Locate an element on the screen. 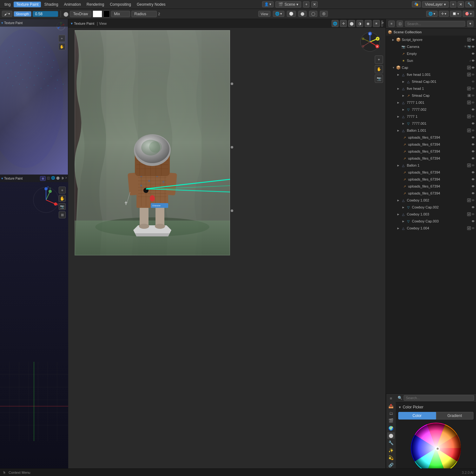  sun-eye: 👁 is located at coordinates (473, 61).